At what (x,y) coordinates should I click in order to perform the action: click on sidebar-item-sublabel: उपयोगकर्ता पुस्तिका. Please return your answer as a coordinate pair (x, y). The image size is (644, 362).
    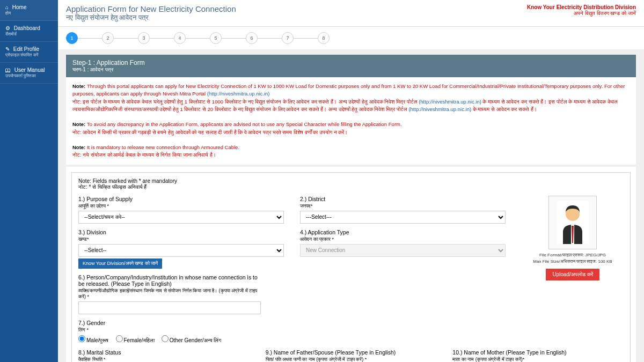
    Looking at the image, I should click on (29, 76).